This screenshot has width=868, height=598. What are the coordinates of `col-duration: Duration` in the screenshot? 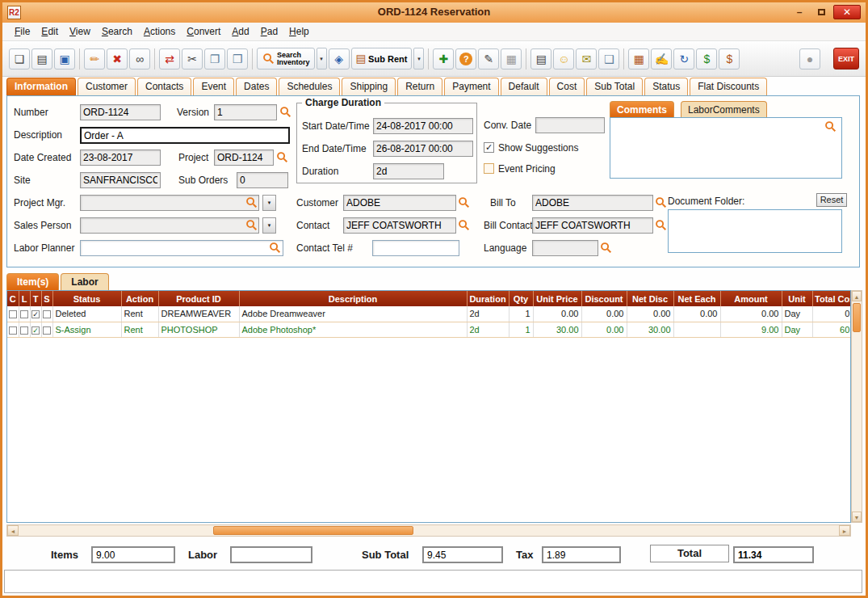 It's located at (488, 299).